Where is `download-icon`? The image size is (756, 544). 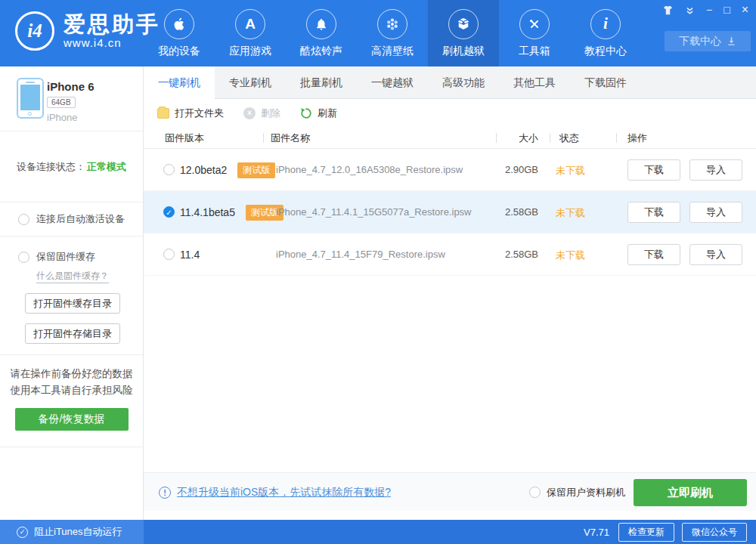
download-icon is located at coordinates (732, 41).